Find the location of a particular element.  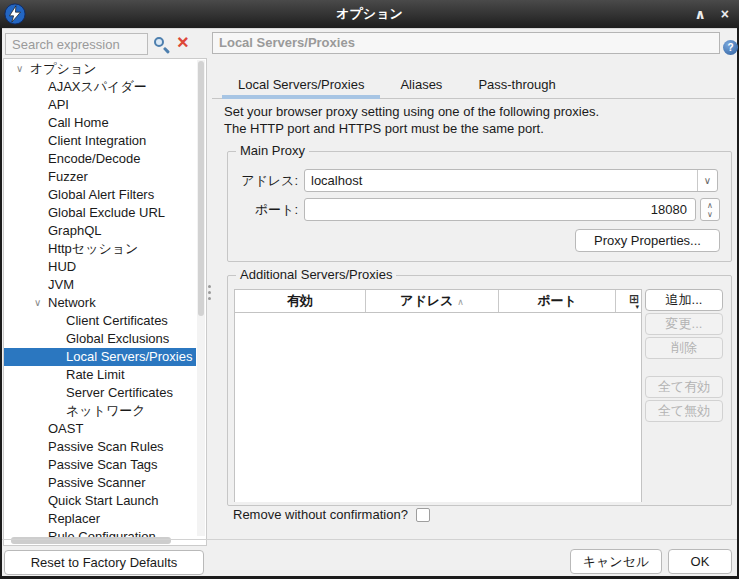

description-line-1: Set your browser proxy setting using one… is located at coordinates (412, 112).